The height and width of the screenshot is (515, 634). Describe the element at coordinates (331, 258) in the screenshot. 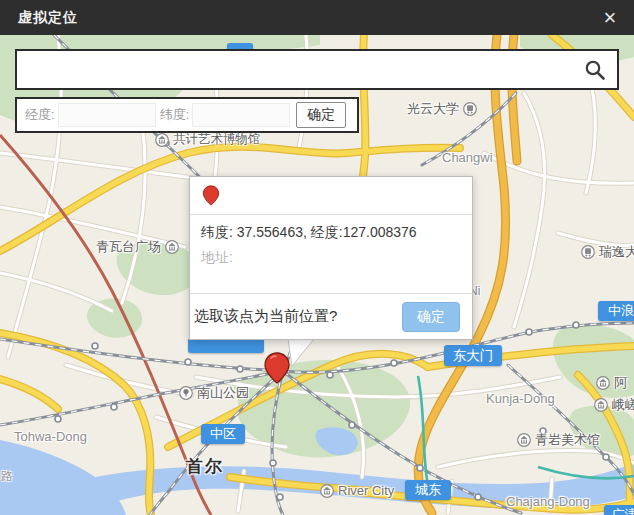

I see `location-popup: 纬度: 37.556463, 经度:127.008376 地址: 选取该点为当前…` at that location.